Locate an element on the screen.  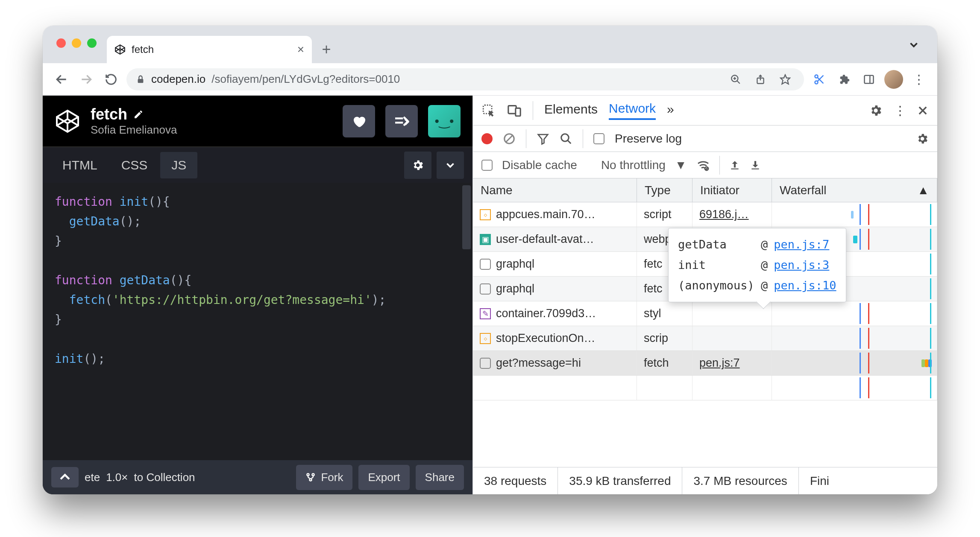
minimize-window-button is located at coordinates (76, 43).